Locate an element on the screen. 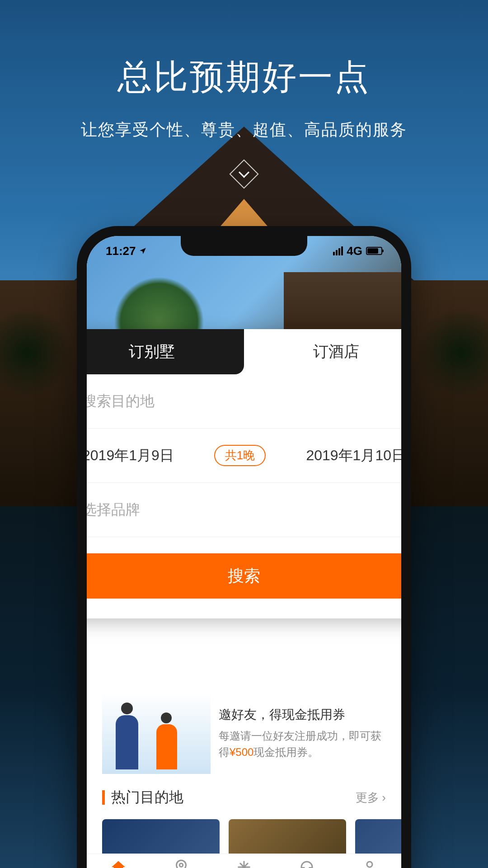  promo-illustration is located at coordinates (156, 733).